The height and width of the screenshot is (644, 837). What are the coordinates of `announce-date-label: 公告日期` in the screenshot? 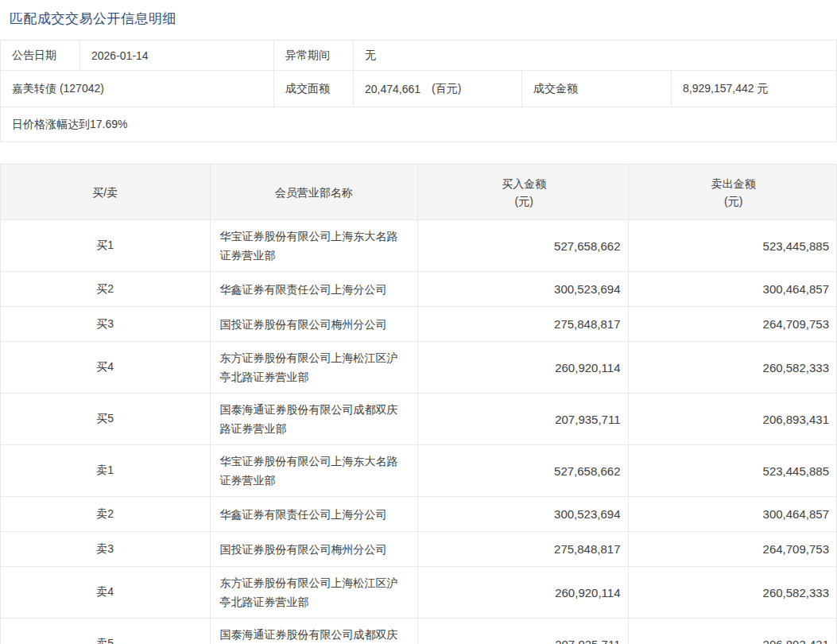 It's located at (40, 56).